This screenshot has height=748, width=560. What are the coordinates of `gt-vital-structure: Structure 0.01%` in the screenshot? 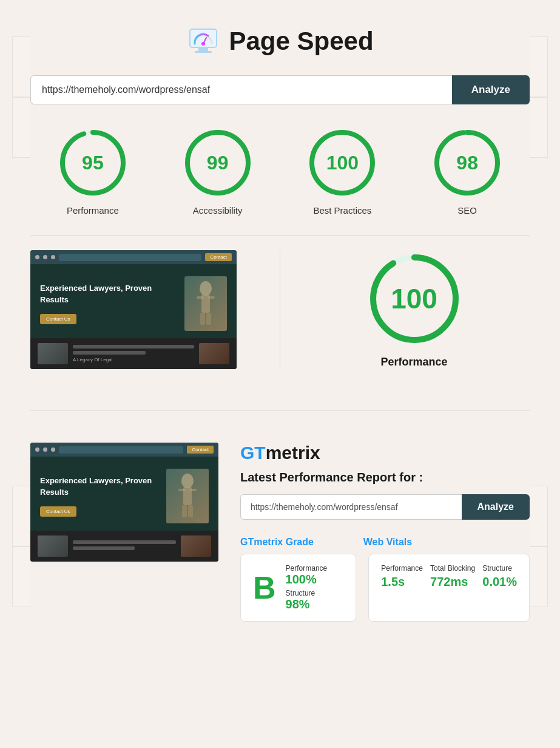 It's located at (500, 577).